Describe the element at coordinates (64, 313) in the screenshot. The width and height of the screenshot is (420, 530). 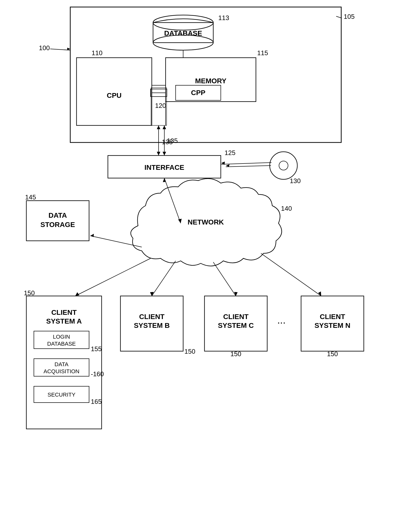
I see `client-a-label1: CLIENT` at that location.